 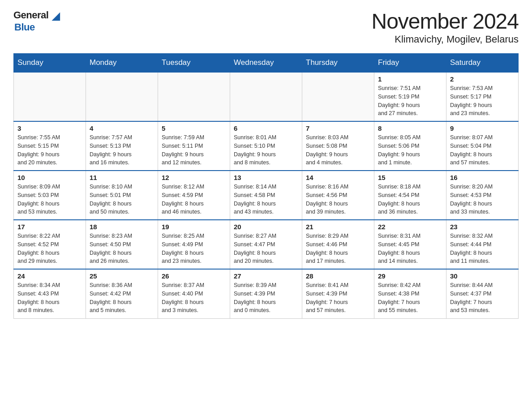 What do you see at coordinates (194, 146) in the screenshot?
I see `calendar-cell: 5Sunrise: 7:59 AMSunset: 5:11 PMDaylight…` at bounding box center [194, 146].